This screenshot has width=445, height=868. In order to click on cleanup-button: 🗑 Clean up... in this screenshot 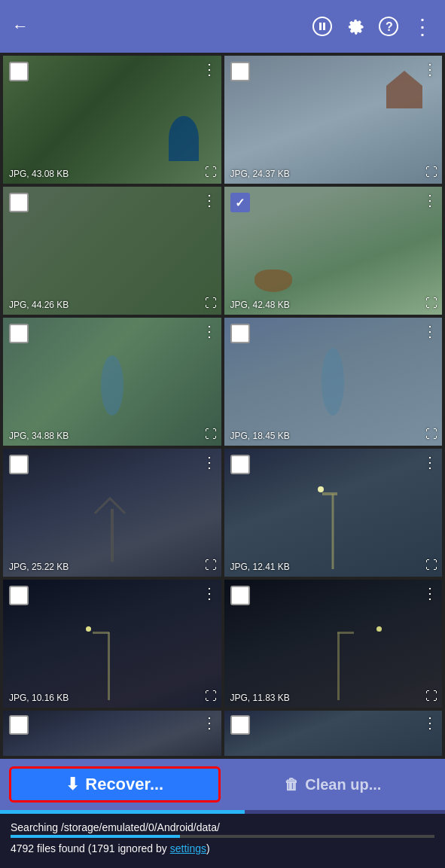, I will do `click(333, 784)`.